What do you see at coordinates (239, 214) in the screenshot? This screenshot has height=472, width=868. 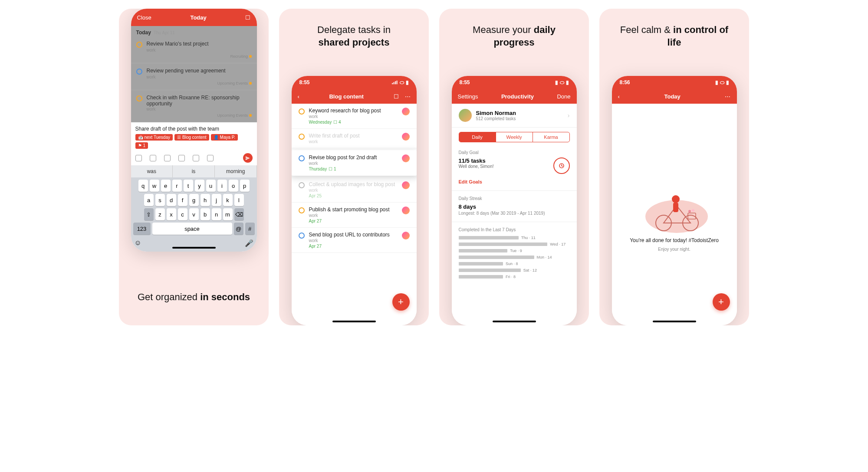 I see `delete-key: ⌫` at bounding box center [239, 214].